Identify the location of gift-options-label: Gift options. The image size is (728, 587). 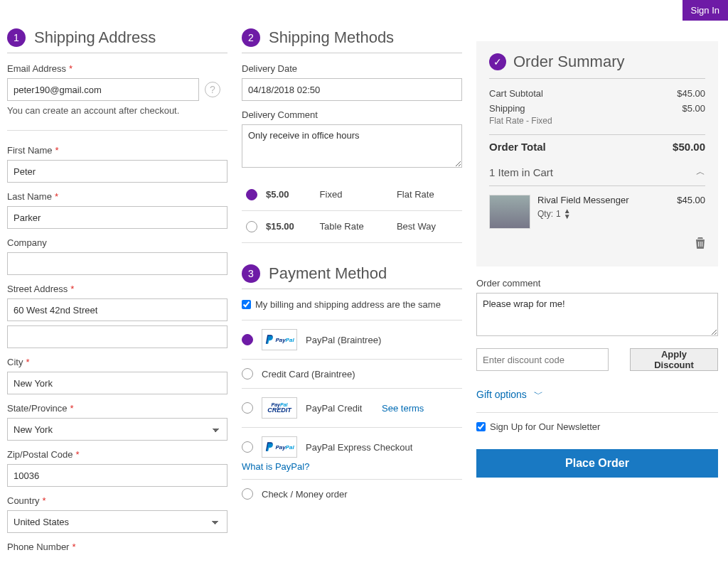
(502, 394).